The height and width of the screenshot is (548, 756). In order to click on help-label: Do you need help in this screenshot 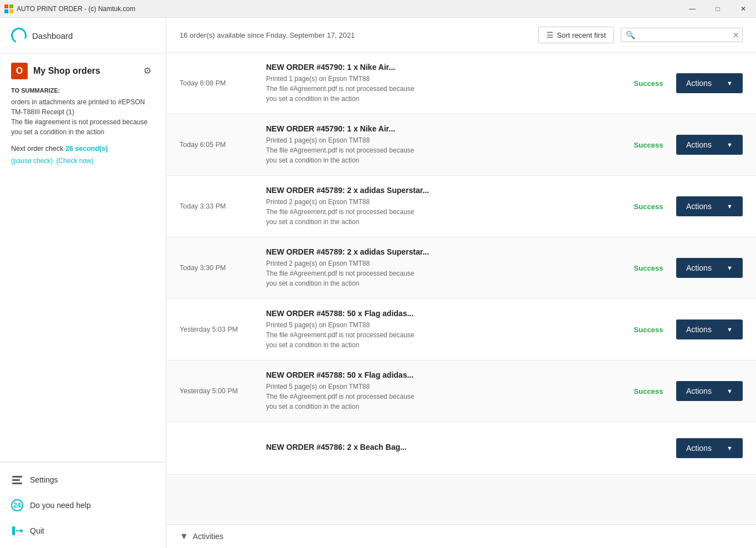, I will do `click(60, 505)`.